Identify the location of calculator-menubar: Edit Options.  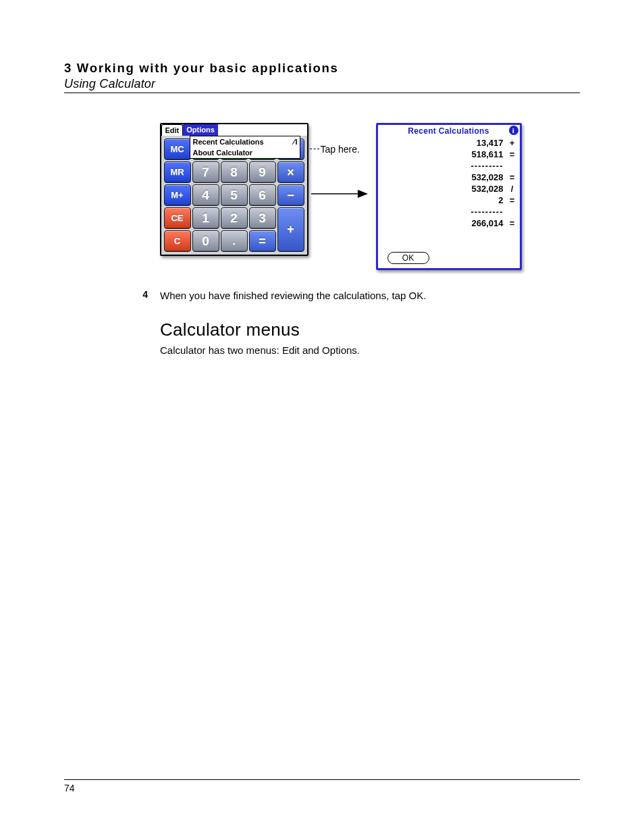
(234, 130).